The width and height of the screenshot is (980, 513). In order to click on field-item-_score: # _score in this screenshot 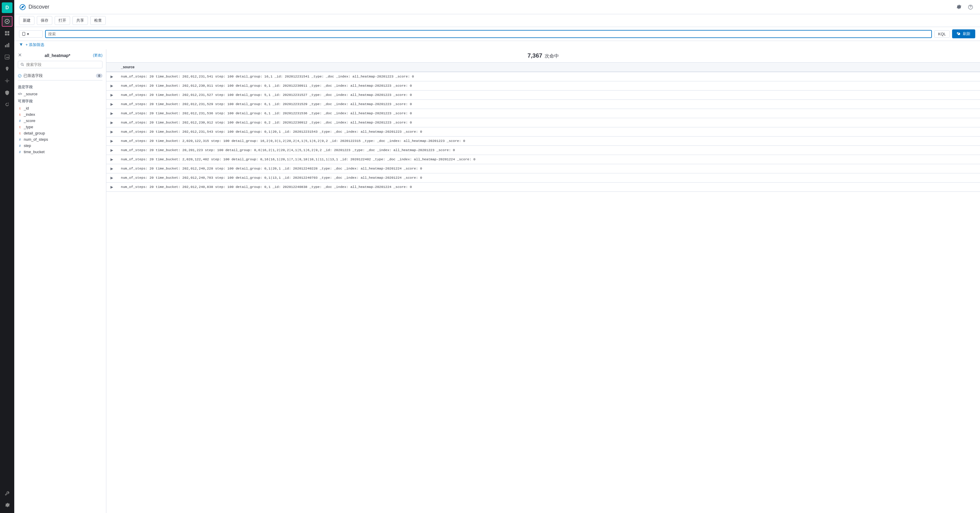, I will do `click(60, 121)`.